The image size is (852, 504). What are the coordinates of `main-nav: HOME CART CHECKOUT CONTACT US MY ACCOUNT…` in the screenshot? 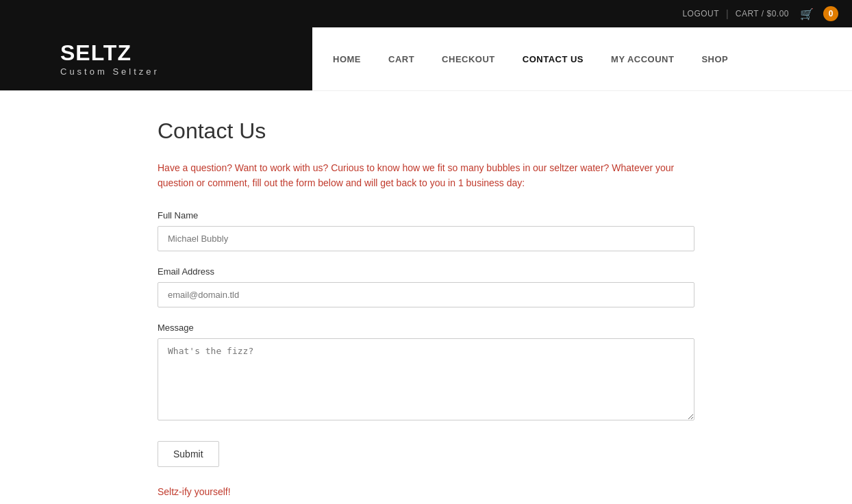 It's located at (582, 59).